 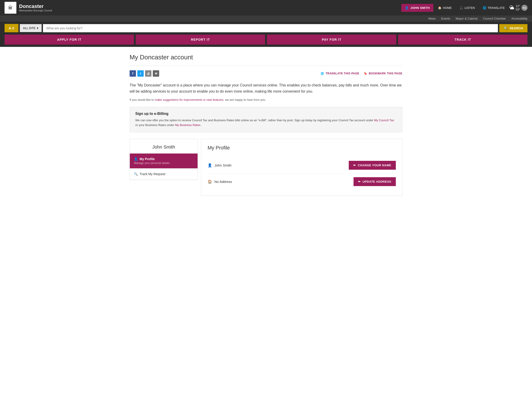 I want to click on apply-for-it-button: APPLY FOR IT, so click(x=69, y=39).